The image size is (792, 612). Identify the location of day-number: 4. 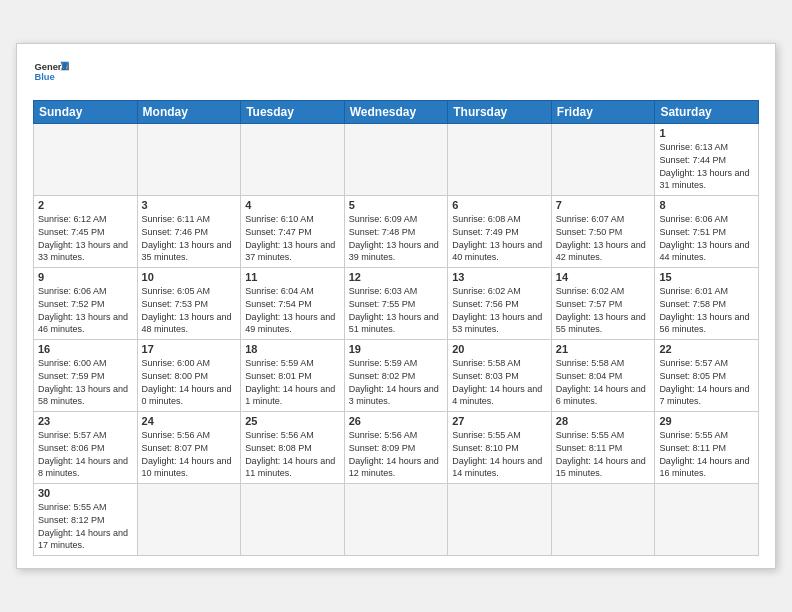
(292, 205).